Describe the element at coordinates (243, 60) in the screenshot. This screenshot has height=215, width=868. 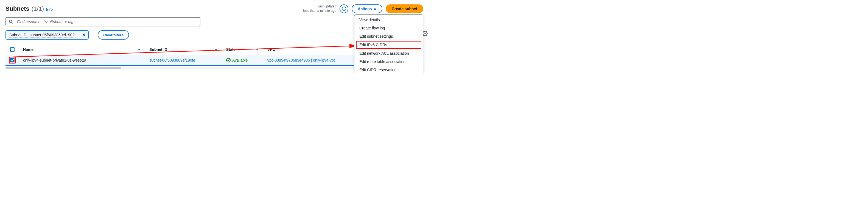
I see `cell-state: Available` at that location.